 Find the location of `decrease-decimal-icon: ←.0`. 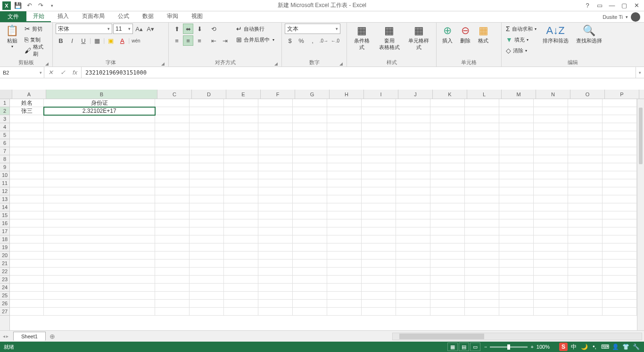

decrease-decimal-icon: ←.0 is located at coordinates (335, 41).